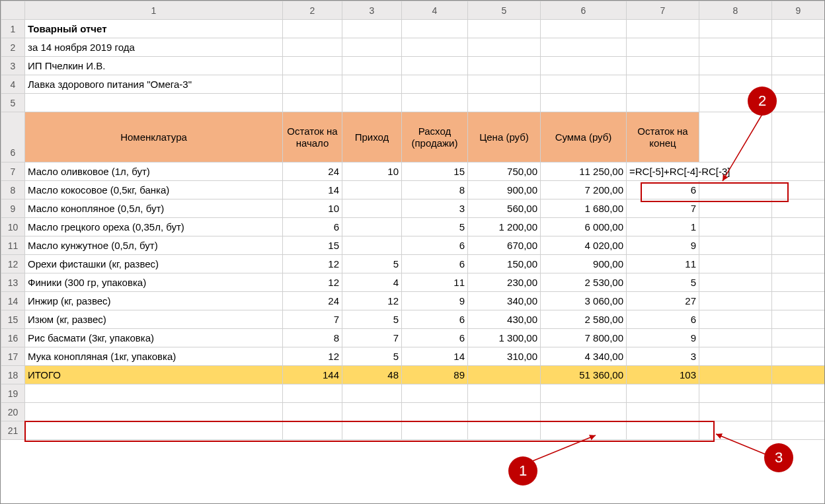 The width and height of the screenshot is (825, 504). I want to click on cell: 14, so click(313, 190).